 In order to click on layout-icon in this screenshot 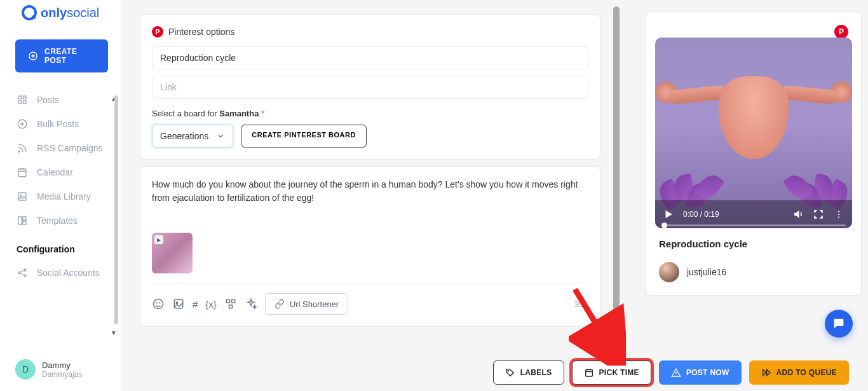, I will do `click(22, 221)`.